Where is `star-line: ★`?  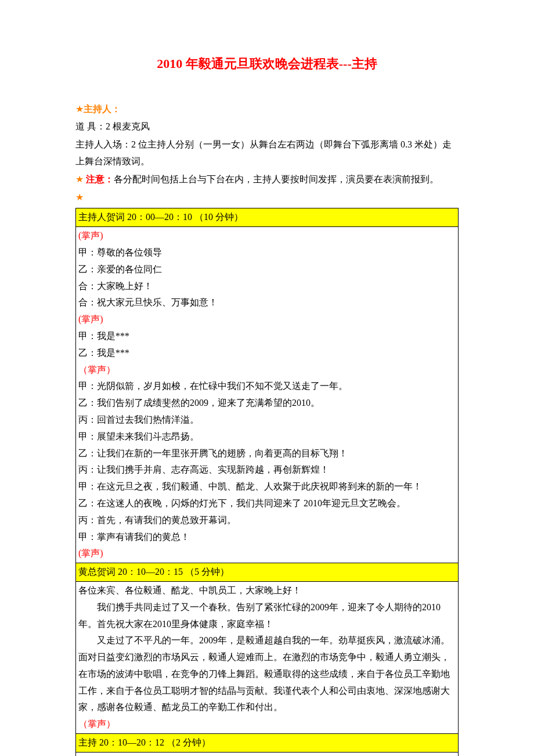 star-line: ★ is located at coordinates (267, 197).